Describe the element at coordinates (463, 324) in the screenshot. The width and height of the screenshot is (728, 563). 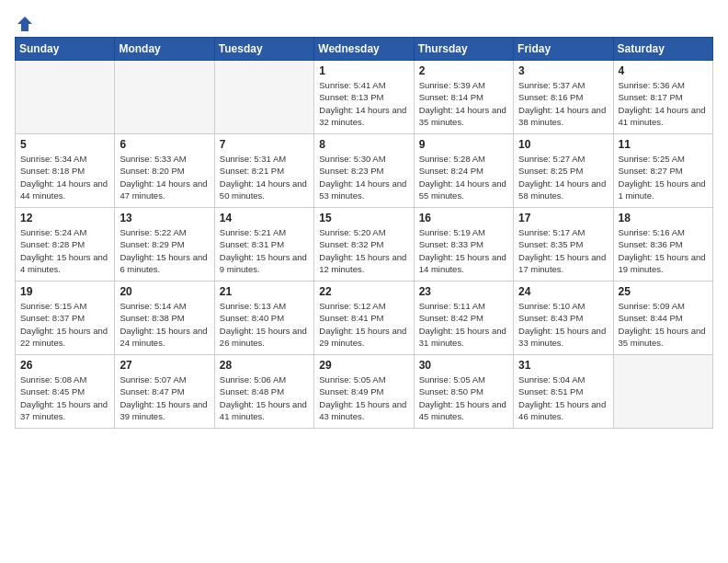
I see `day-info: Sunrise: 5:11 AM Sunset: 8:42 PM Dayligh…` at that location.